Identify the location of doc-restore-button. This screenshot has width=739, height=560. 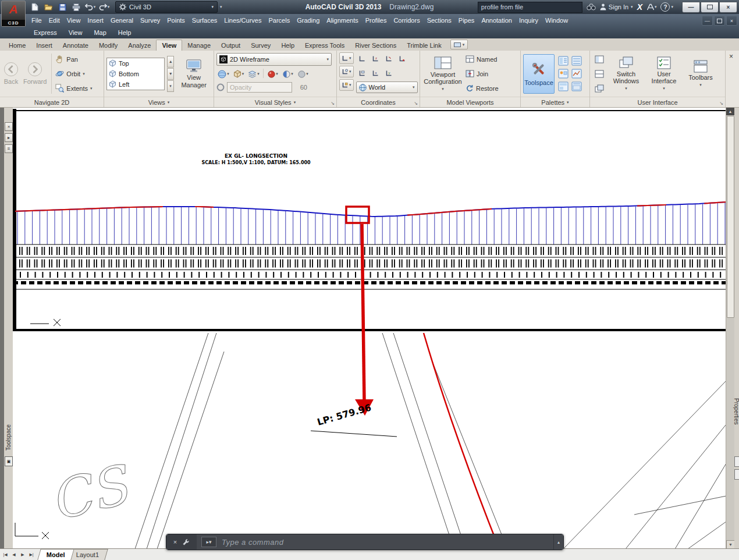
(719, 21).